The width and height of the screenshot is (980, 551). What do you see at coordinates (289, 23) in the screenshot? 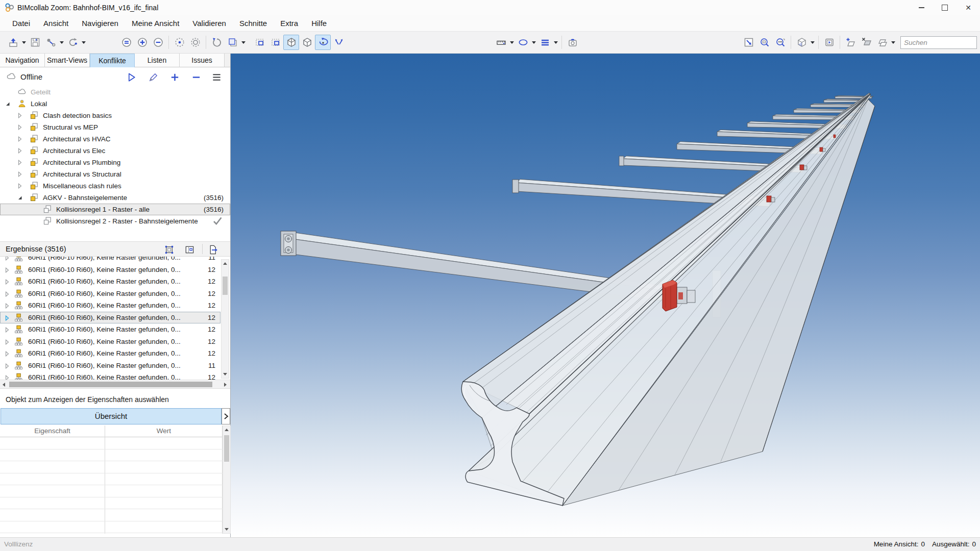
I see `menu-item-extra: Extra` at bounding box center [289, 23].